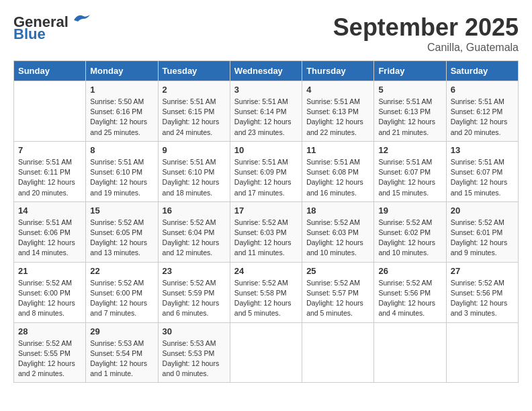 The width and height of the screenshot is (532, 411). I want to click on day-number: 18, so click(338, 211).